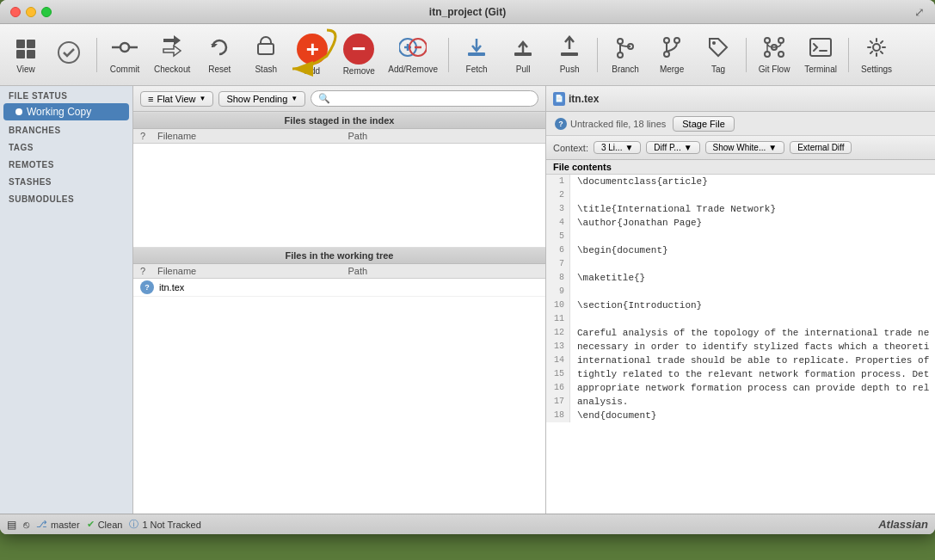 The image size is (935, 560). Describe the element at coordinates (741, 124) in the screenshot. I see `diff-subheader: ? Untracked file, 18 lines Stage File` at that location.